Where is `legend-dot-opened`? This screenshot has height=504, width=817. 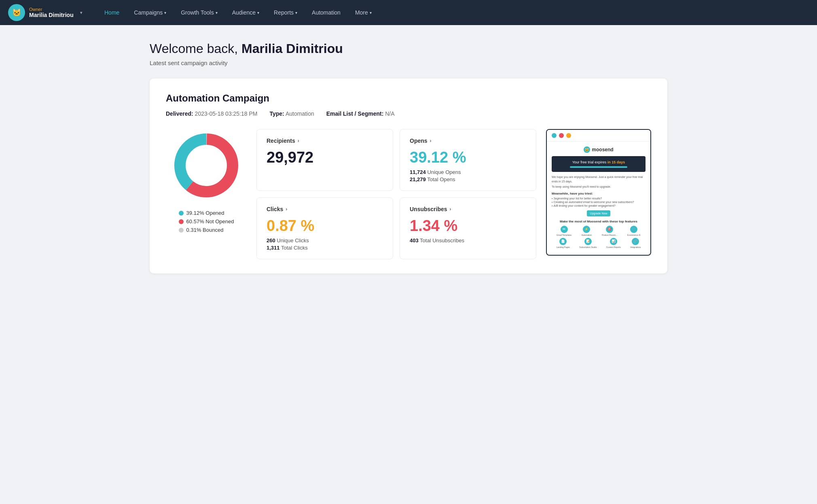 legend-dot-opened is located at coordinates (181, 213).